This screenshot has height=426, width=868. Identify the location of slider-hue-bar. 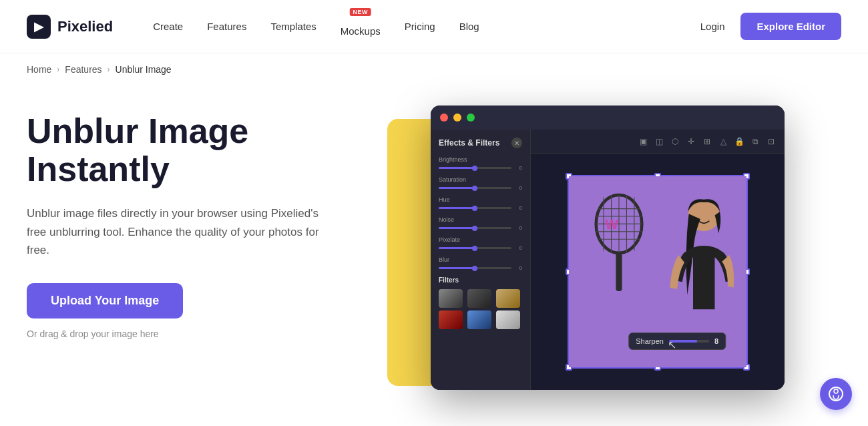
(475, 208).